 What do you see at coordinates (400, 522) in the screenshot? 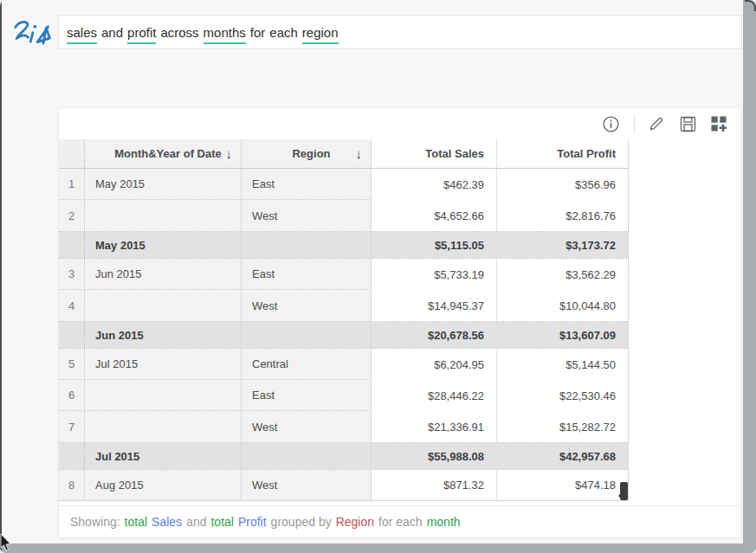
I see `summary-token: for each` at bounding box center [400, 522].